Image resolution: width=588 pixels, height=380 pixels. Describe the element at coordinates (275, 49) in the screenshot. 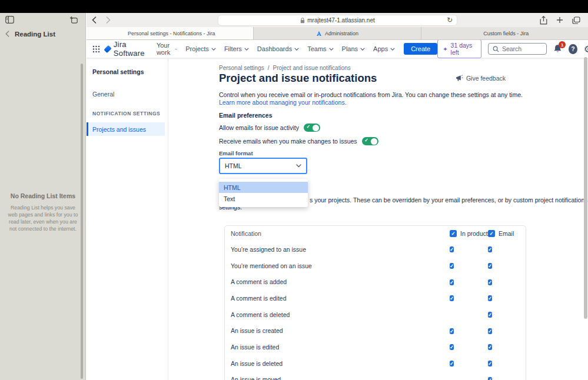

I see `jira-nav: Your workProjectsFiltersDashboardsTeamsP…` at that location.